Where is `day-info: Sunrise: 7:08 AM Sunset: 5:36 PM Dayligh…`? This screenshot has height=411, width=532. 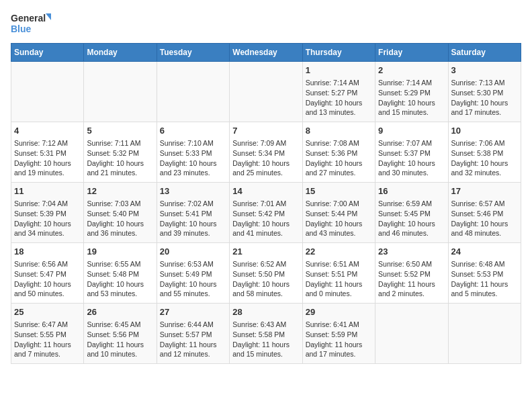
day-info: Sunrise: 7:08 AM Sunset: 5:36 PM Dayligh… is located at coordinates (339, 158).